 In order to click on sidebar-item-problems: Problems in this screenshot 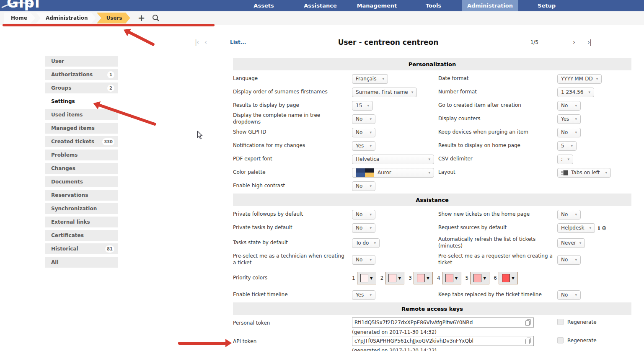, I will do `click(81, 155)`.